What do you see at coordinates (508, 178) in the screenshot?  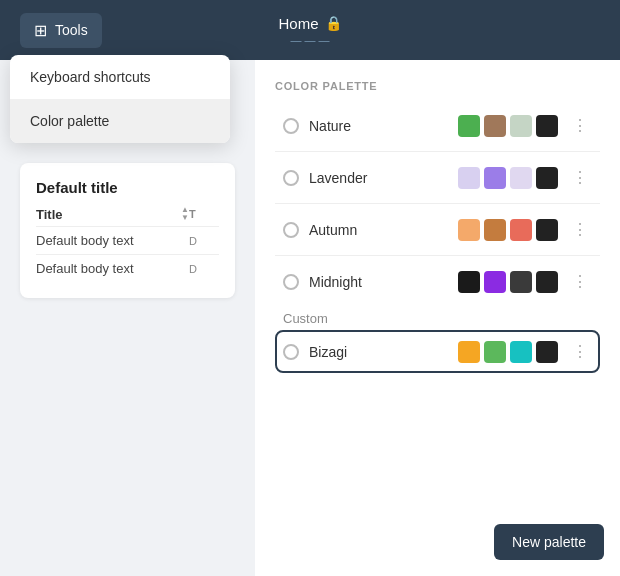 I see `swatches-lavender` at bounding box center [508, 178].